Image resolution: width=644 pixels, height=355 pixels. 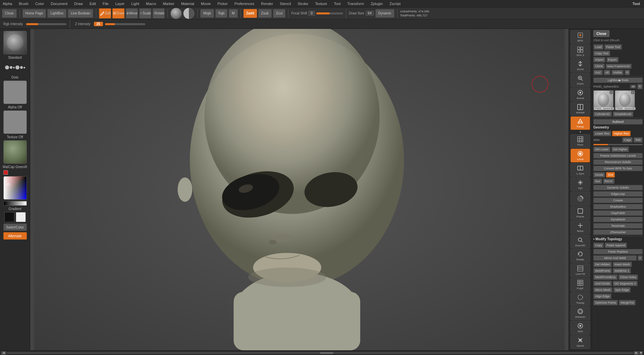 What do you see at coordinates (15, 188) in the screenshot?
I see `color-picker` at bounding box center [15, 188].